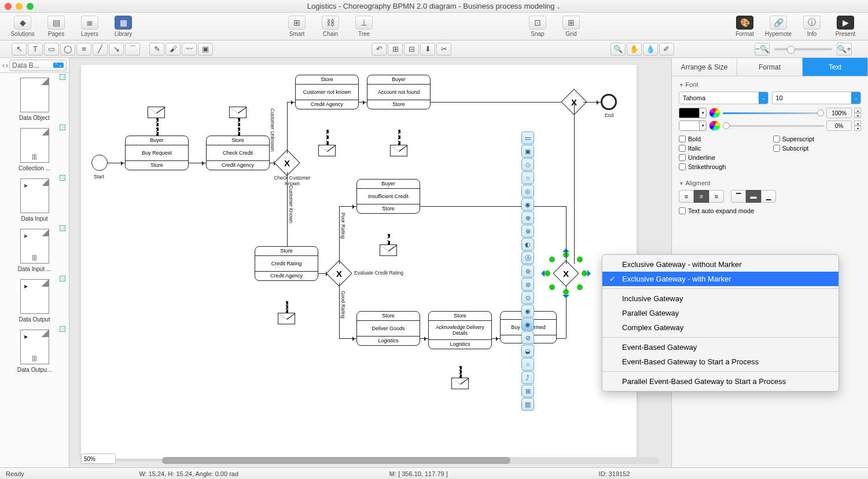 Image resolution: width=868 pixels, height=479 pixels. I want to click on palette-item: ▥, so click(528, 404).